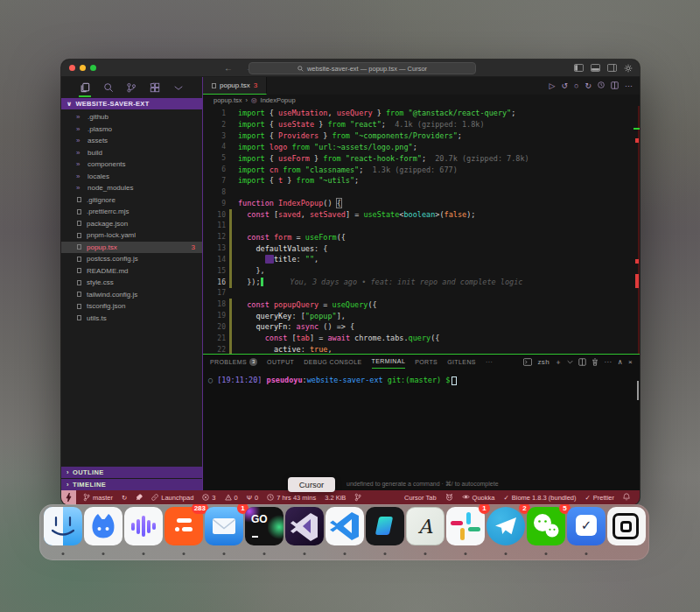 This screenshot has width=700, height=612. What do you see at coordinates (93, 68) in the screenshot?
I see `zoom-window-button` at bounding box center [93, 68].